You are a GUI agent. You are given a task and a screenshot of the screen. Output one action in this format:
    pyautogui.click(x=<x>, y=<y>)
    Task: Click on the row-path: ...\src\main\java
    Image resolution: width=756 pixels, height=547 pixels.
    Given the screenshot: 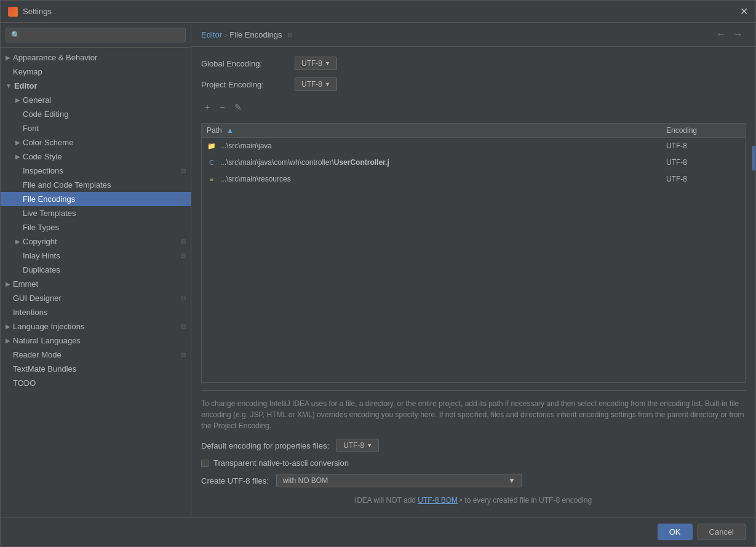 What is the action you would take?
    pyautogui.click(x=443, y=146)
    